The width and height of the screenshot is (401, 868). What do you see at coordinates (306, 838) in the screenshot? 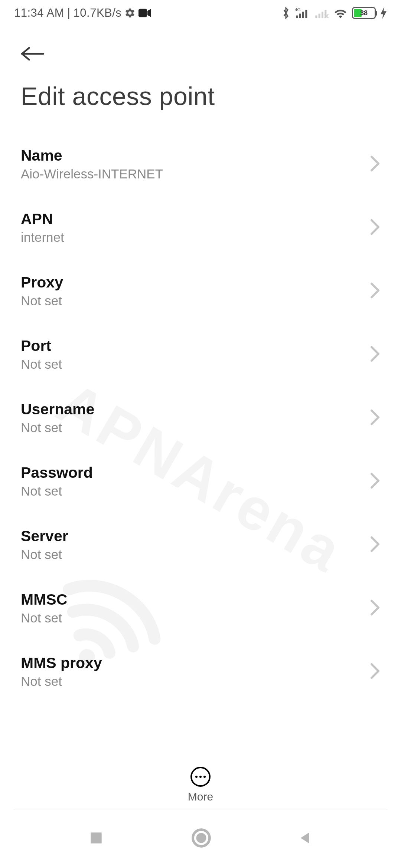
I see `triangle-left-icon` at bounding box center [306, 838].